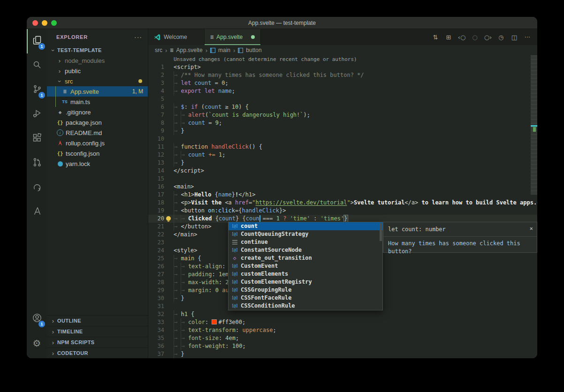 The width and height of the screenshot is (564, 392). What do you see at coordinates (305, 290) in the screenshot?
I see `suggest-item-cssgroupingrule: [@]CSSGroupingRule` at bounding box center [305, 290].